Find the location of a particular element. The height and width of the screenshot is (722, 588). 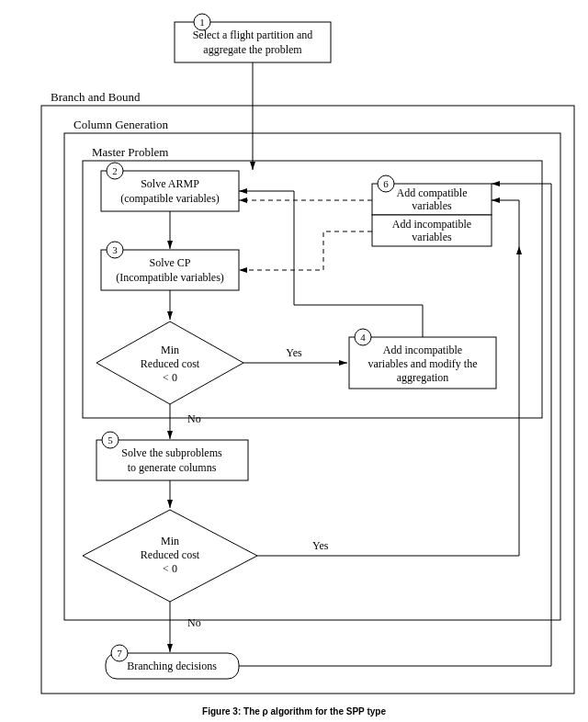

svg-text: 4 is located at coordinates (363, 337).